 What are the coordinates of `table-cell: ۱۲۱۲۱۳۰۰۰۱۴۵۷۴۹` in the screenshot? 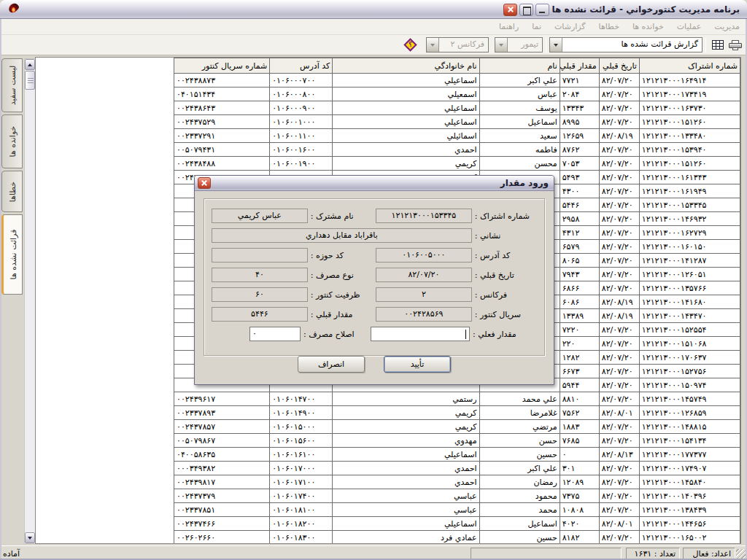 It's located at (689, 400).